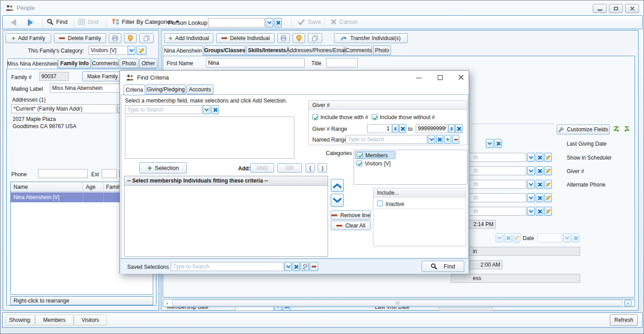 This screenshot has width=644, height=334. What do you see at coordinates (305, 267) in the screenshot?
I see `saved-selections-erase-button` at bounding box center [305, 267].